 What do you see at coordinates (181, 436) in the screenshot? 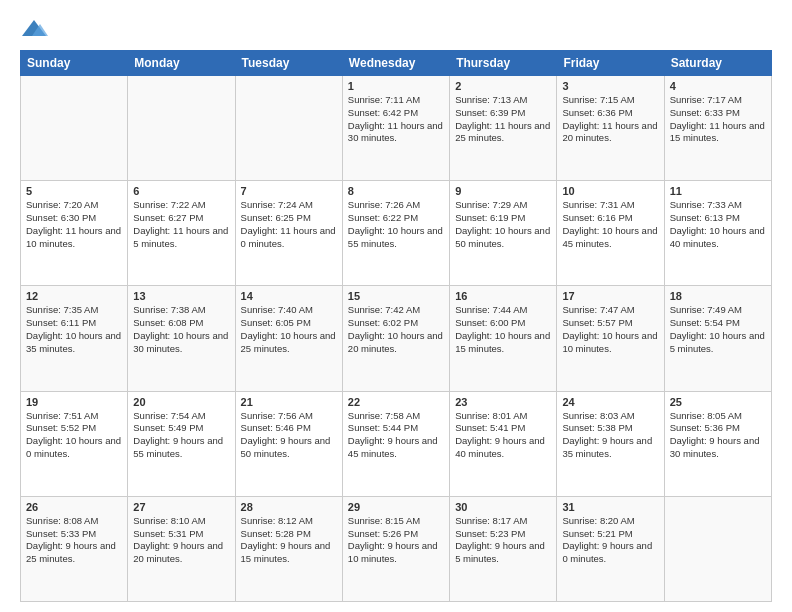
I see `day-info: Sunrise: 7:54 AM Sunset: 5:49 PM Dayligh…` at bounding box center [181, 436].